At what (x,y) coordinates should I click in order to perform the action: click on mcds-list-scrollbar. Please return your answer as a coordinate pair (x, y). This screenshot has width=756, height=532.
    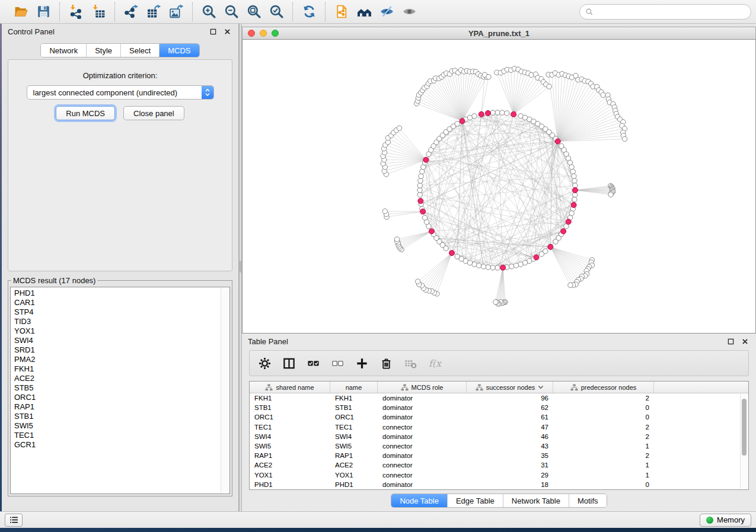
    Looking at the image, I should click on (225, 390).